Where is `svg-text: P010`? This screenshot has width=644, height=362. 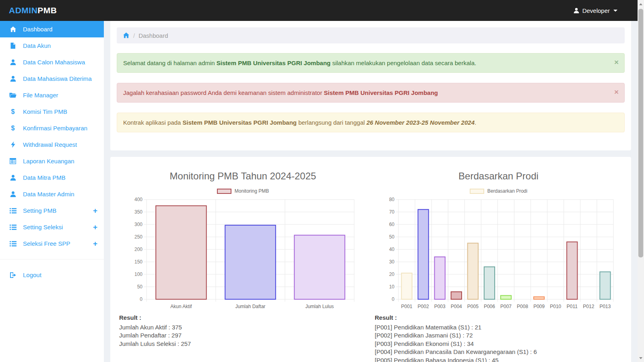 svg-text: P010 is located at coordinates (555, 306).